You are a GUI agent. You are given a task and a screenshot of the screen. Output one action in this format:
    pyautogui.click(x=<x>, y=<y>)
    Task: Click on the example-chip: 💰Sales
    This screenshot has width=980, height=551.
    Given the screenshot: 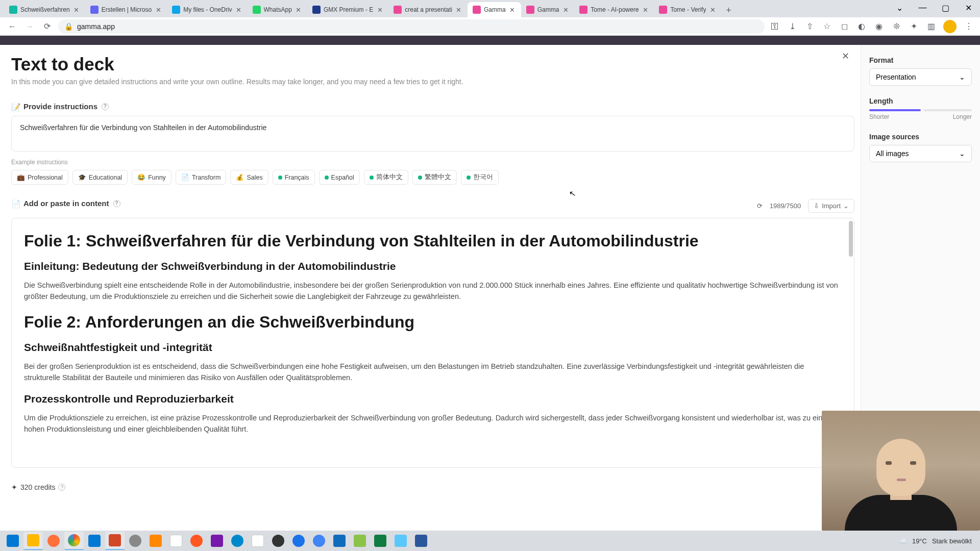 What is the action you would take?
    pyautogui.click(x=249, y=178)
    